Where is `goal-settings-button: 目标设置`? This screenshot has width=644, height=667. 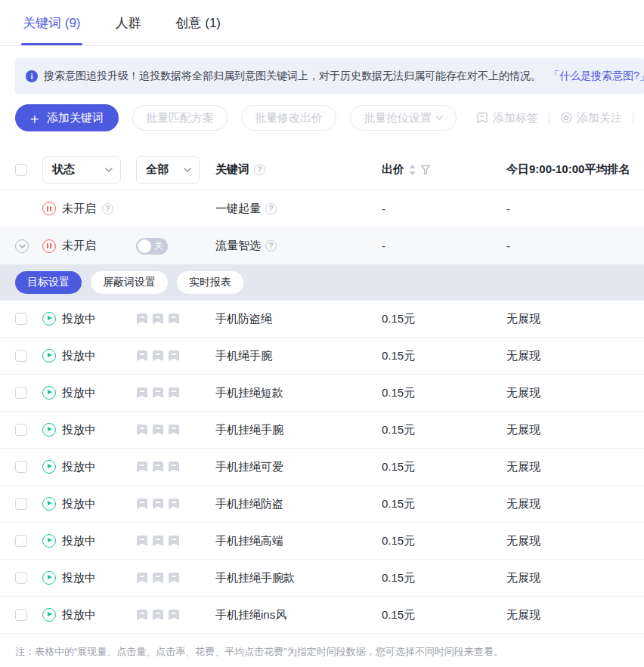
goal-settings-button: 目标设置 is located at coordinates (48, 283).